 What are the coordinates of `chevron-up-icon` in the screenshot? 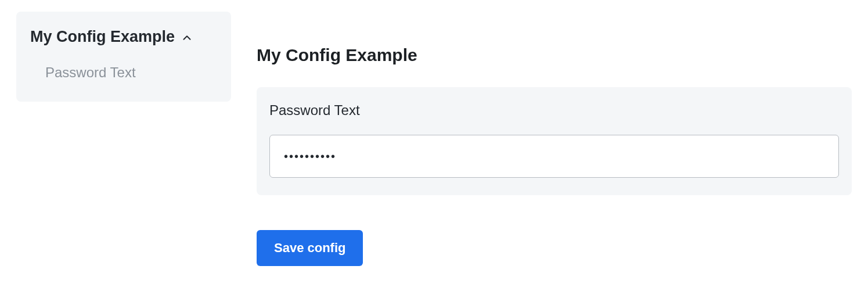 It's located at (187, 38).